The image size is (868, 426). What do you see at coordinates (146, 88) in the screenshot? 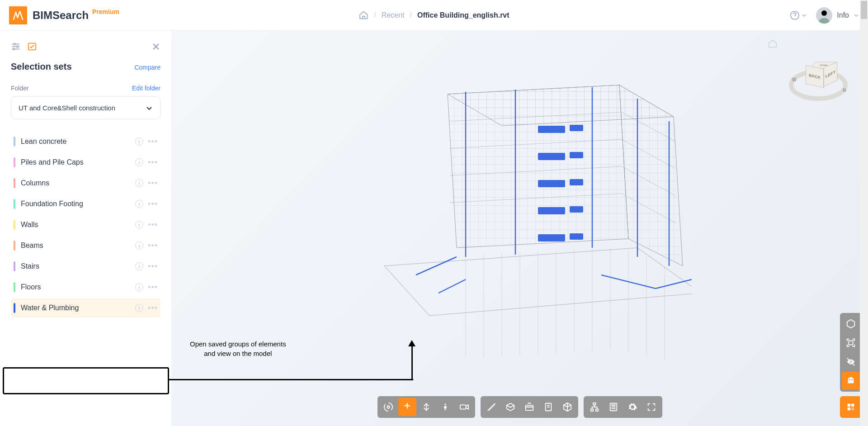
I see `edit-folder-link: Edit folder` at bounding box center [146, 88].